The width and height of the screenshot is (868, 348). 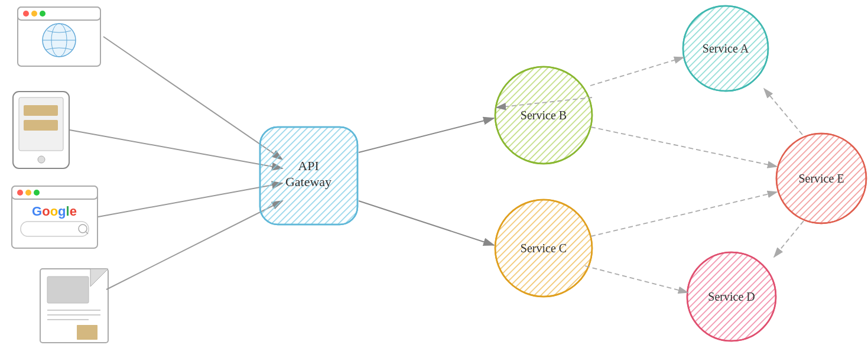 What do you see at coordinates (308, 176) in the screenshot?
I see `api-gateway: API Gateway` at bounding box center [308, 176].